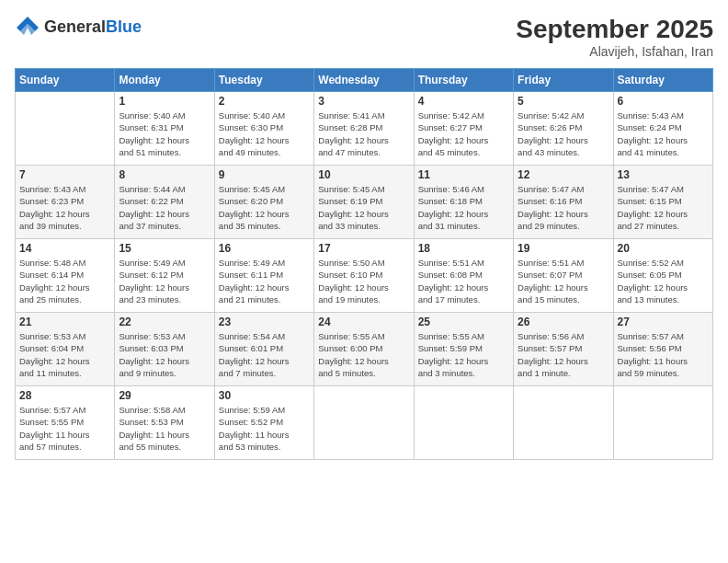 The width and height of the screenshot is (728, 563). I want to click on logo-general: General, so click(75, 28).